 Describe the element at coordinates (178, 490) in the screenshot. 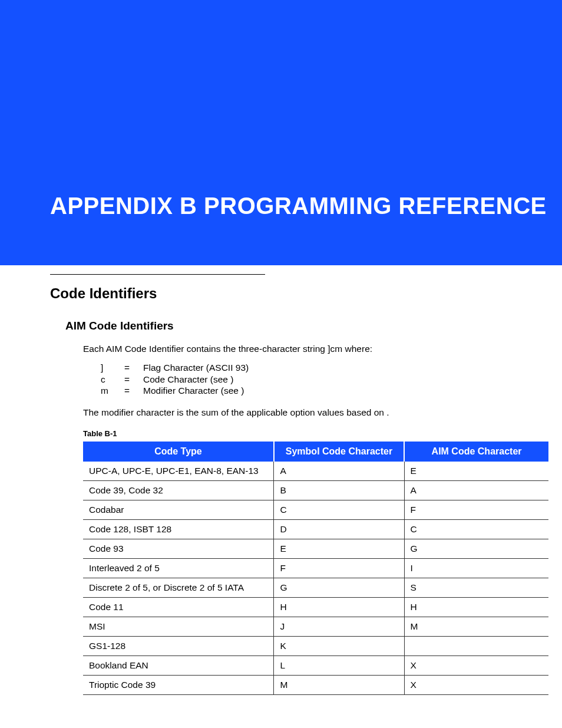

I see `table-cell: Code 39, Code 32` at that location.